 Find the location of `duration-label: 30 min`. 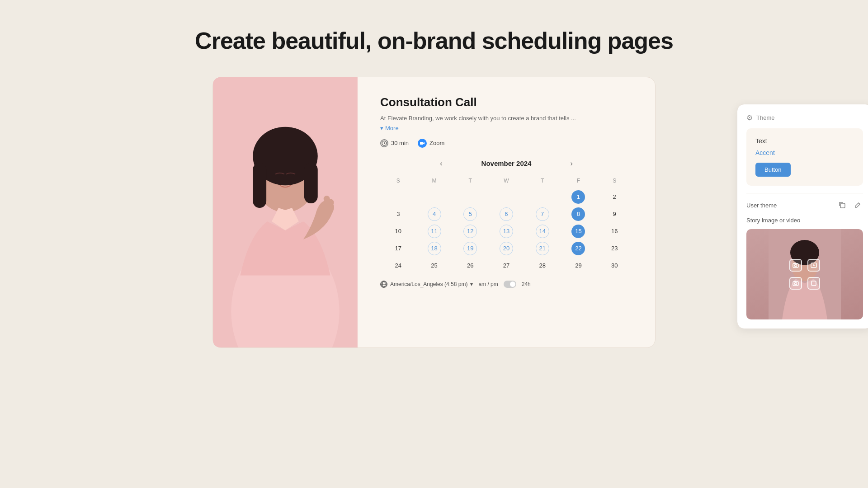

duration-label: 30 min is located at coordinates (400, 143).